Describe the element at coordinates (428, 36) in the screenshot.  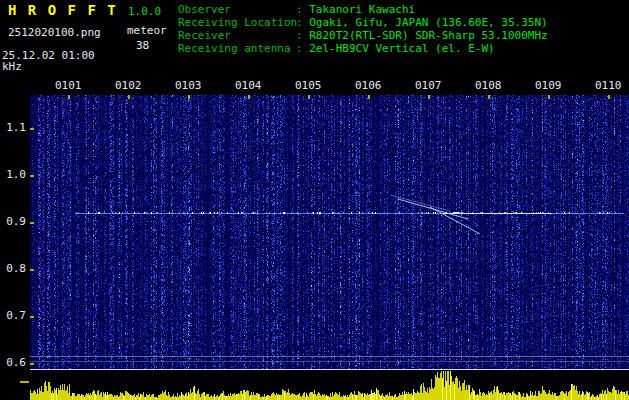
I see `info-value: R820T2(RTL-SDR) SDR-Sharp 53.1000MHz` at that location.